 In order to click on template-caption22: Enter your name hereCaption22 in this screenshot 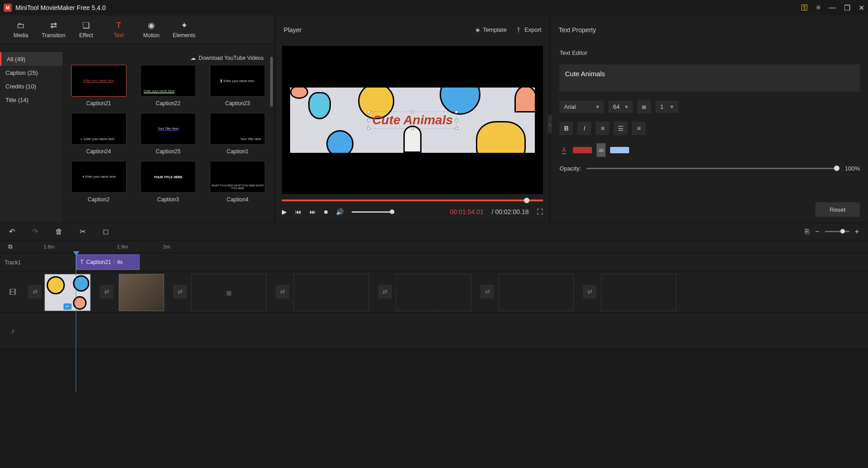, I will do `click(168, 86)`.